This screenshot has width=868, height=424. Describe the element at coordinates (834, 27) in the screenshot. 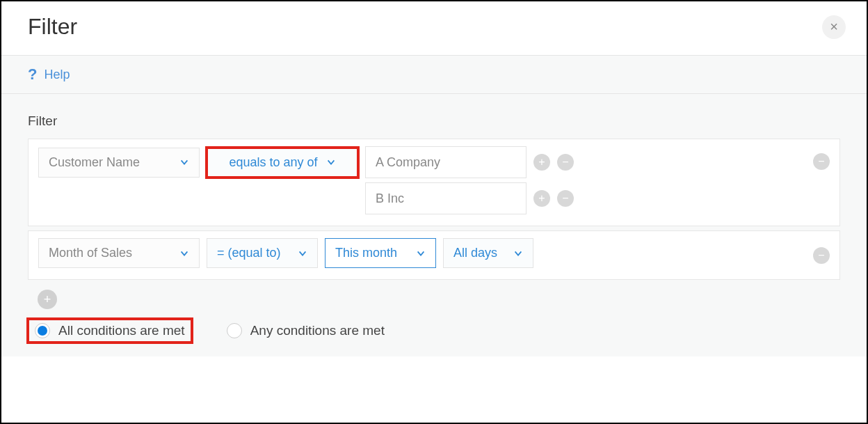

I see `close-button: ×` at that location.